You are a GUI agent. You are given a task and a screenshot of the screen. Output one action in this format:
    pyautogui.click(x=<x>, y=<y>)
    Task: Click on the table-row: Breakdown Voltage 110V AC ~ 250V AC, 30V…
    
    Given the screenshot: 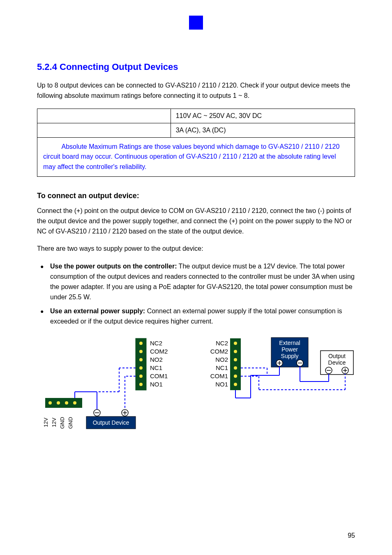 What is the action you would take?
    pyautogui.click(x=196, y=116)
    